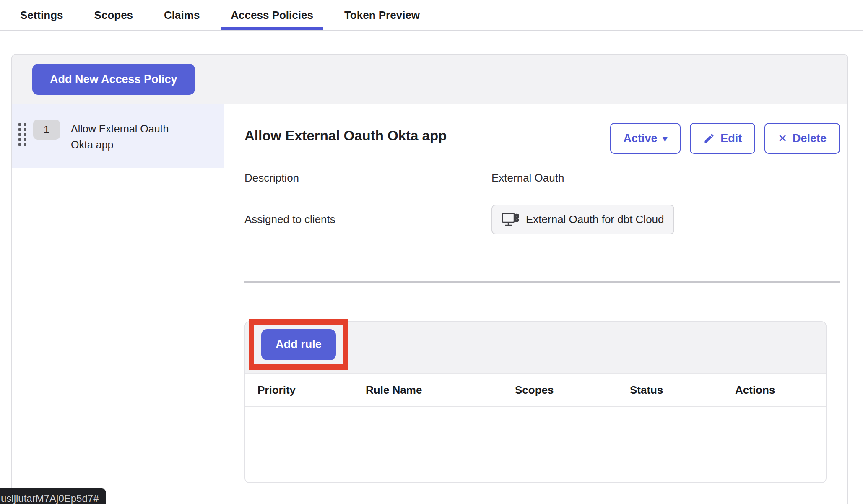  Describe the element at coordinates (725, 138) in the screenshot. I see `policy-actions: Active ▾ Edit ✕ Delete` at that location.